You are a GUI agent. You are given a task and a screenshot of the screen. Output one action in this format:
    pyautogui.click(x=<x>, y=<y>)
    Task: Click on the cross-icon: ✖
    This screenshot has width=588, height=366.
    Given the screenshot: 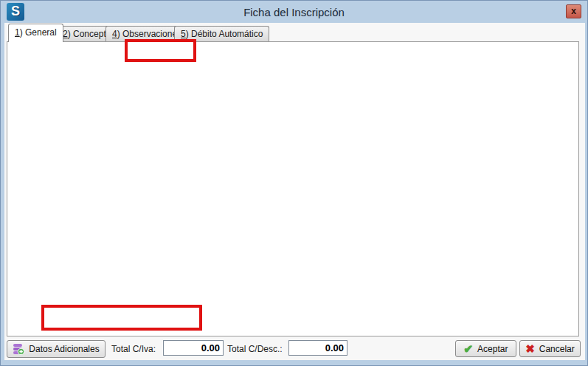 What is the action you would take?
    pyautogui.click(x=530, y=349)
    